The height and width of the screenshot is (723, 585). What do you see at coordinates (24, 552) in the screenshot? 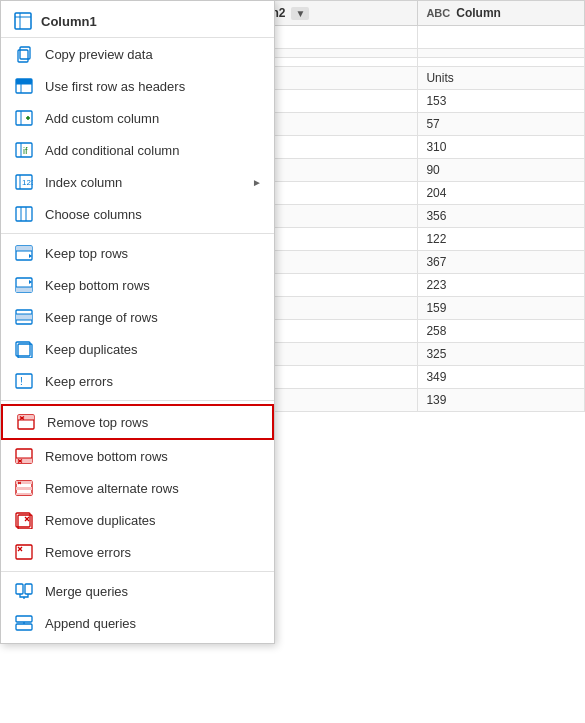
I see `menu-icon-remove-errors` at bounding box center [24, 552].